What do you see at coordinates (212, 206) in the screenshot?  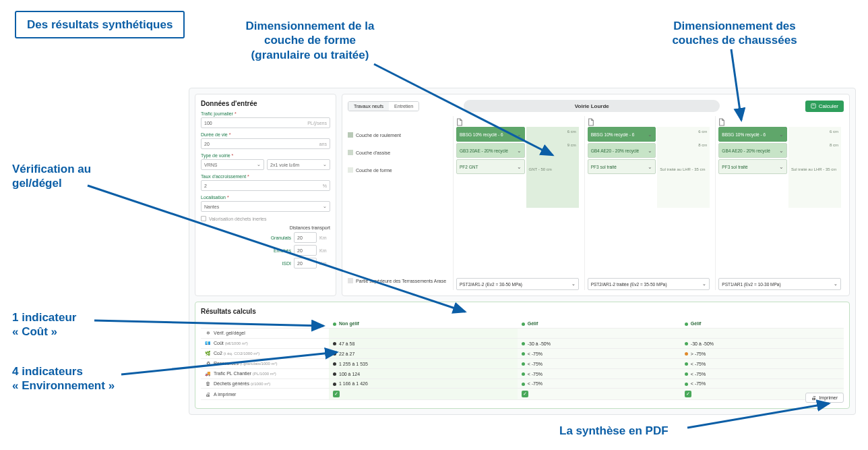 I see `value: Nantes` at bounding box center [212, 206].